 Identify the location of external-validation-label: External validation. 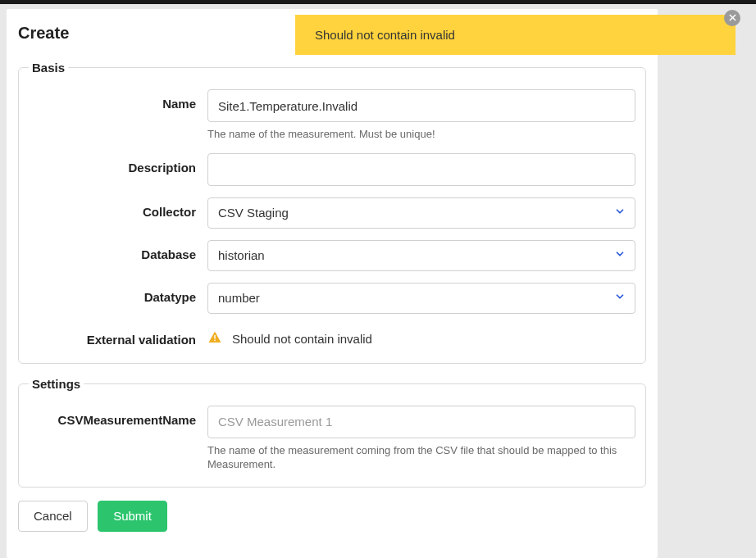
(118, 336).